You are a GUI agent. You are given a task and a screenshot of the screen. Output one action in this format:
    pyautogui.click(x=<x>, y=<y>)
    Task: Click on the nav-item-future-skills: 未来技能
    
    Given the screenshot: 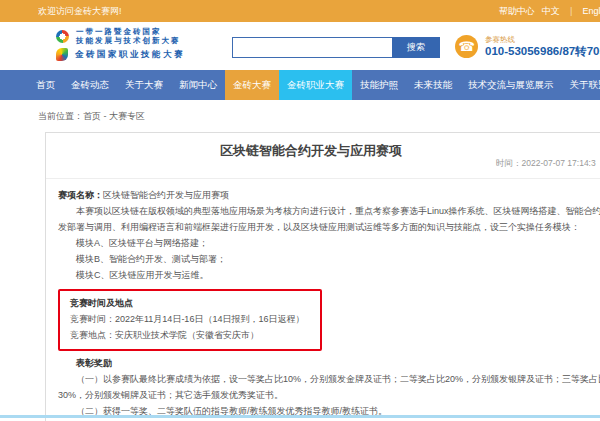 What is the action you would take?
    pyautogui.click(x=433, y=85)
    